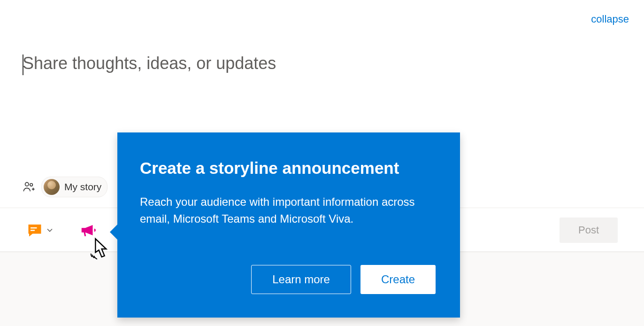 The image size is (644, 326). Describe the element at coordinates (88, 230) in the screenshot. I see `megaphone-icon` at that location.